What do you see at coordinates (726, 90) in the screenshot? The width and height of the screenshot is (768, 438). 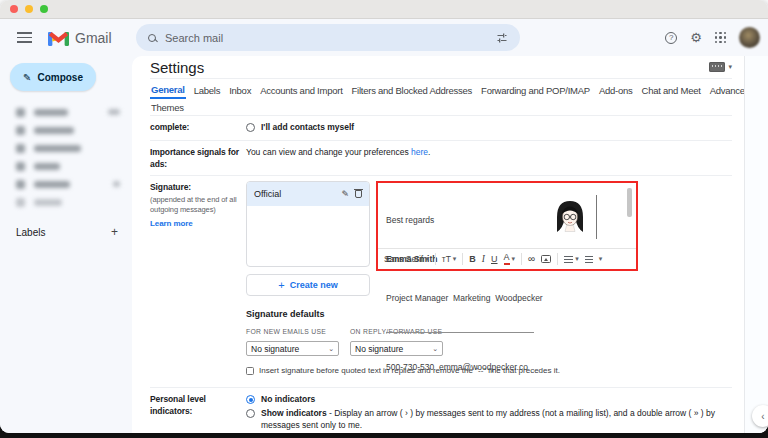 I see `tab-advanced: Advanced` at bounding box center [726, 90].